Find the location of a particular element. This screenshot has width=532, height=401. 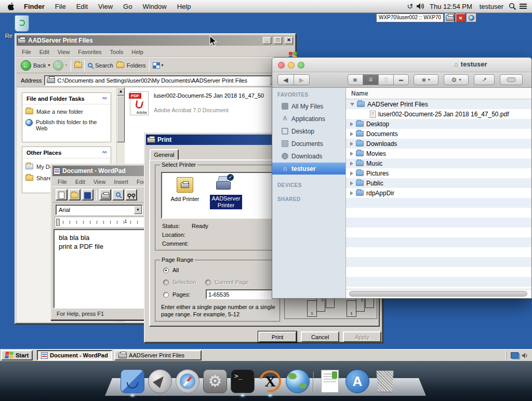

menu-file: File is located at coordinates (60, 6).